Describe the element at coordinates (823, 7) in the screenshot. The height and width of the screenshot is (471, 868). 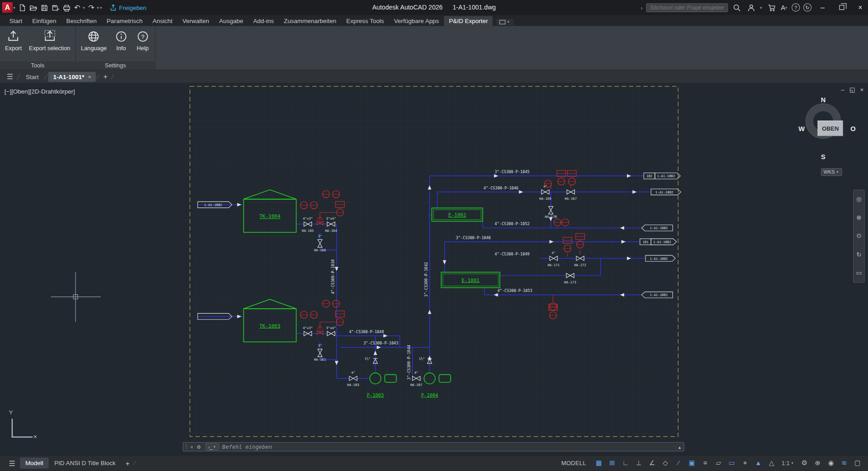
I see `minimize-button: –` at that location.